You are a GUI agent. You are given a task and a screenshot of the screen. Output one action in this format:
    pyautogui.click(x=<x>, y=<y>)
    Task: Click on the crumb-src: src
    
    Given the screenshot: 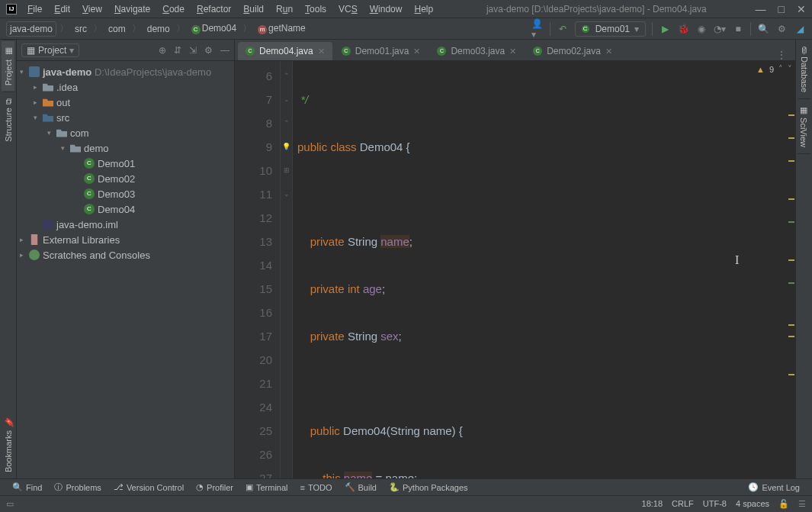 What is the action you would take?
    pyautogui.click(x=81, y=29)
    